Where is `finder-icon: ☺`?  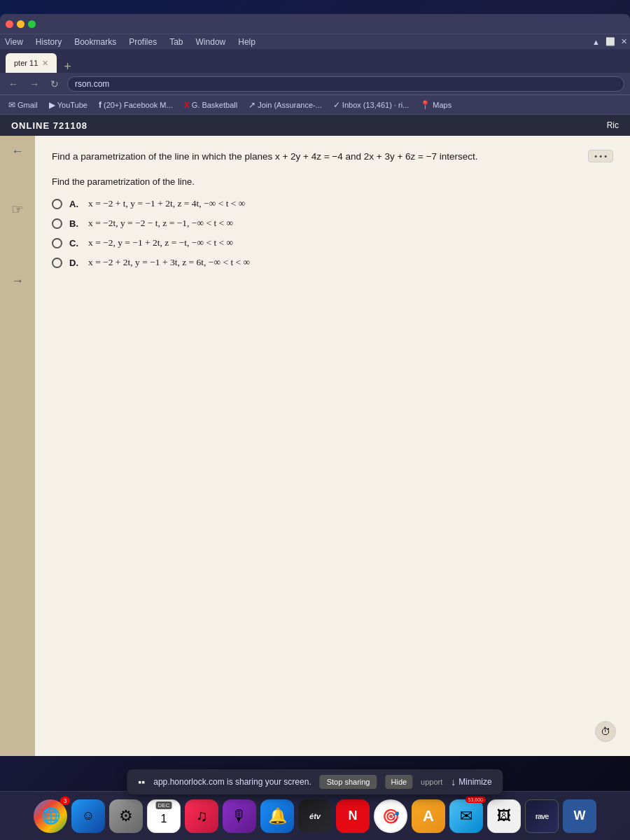 finder-icon: ☺ is located at coordinates (88, 816).